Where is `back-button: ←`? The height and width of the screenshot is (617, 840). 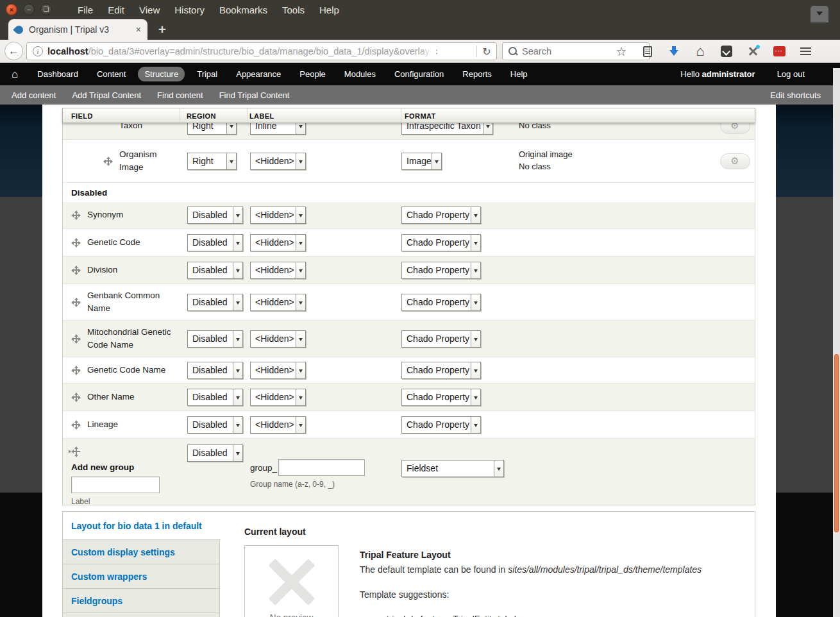
back-button: ← is located at coordinates (14, 51).